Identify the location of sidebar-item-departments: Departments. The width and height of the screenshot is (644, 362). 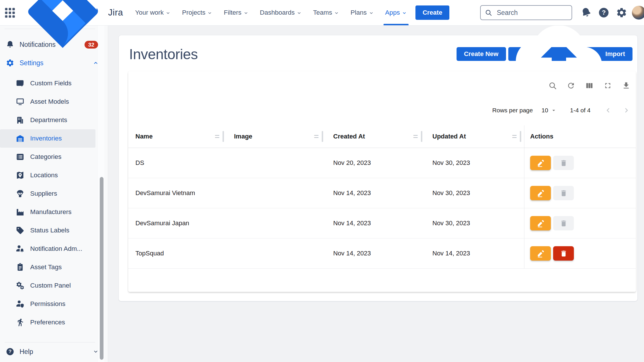
(48, 120).